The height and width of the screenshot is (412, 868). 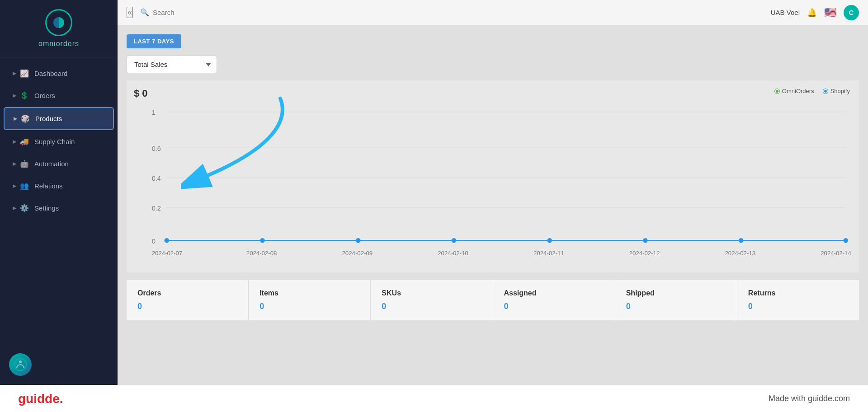 I want to click on stat-value-items: 0, so click(x=309, y=306).